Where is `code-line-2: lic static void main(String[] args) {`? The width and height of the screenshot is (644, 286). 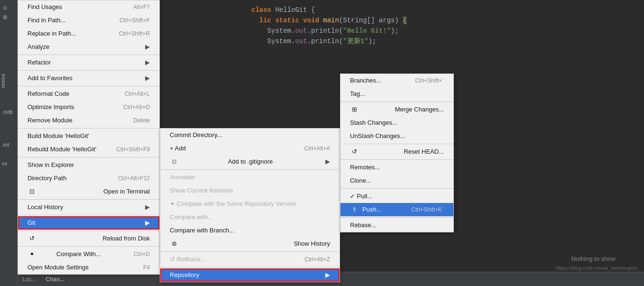
code-line-2: lic static void main(String[] args) { is located at coordinates (329, 20).